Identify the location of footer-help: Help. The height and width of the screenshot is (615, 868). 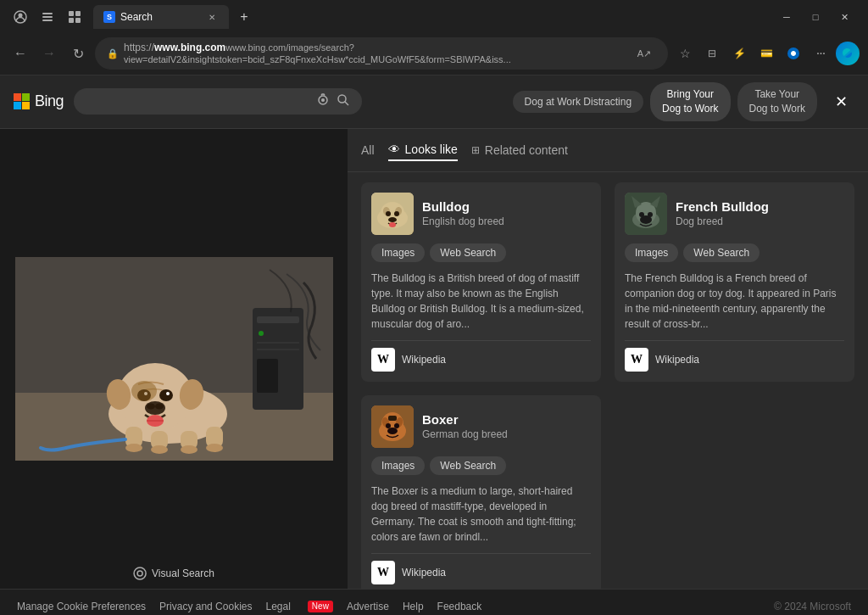
(414, 607).